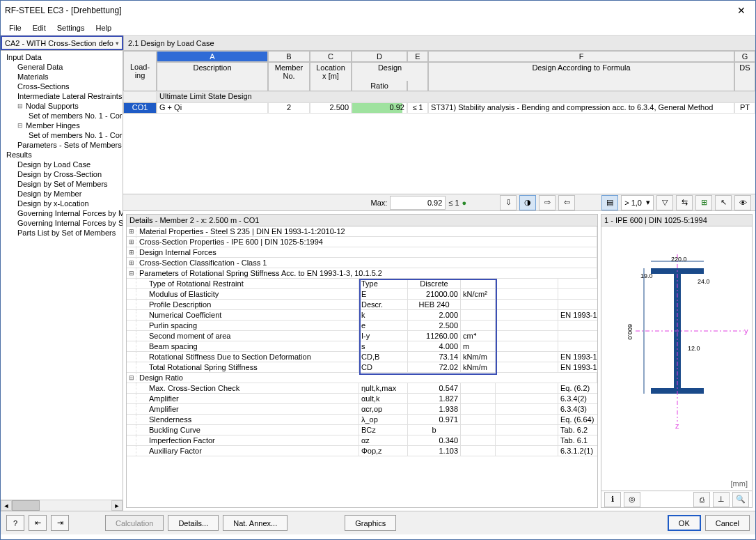 This screenshot has width=756, height=540. I want to click on dim-w: 220.0, so click(679, 259).